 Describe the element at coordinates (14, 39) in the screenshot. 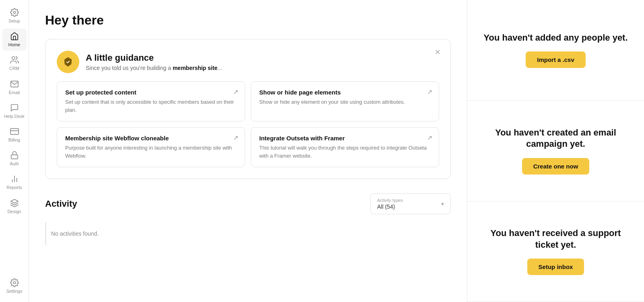

I see `sidebar-item-home: Home` at that location.